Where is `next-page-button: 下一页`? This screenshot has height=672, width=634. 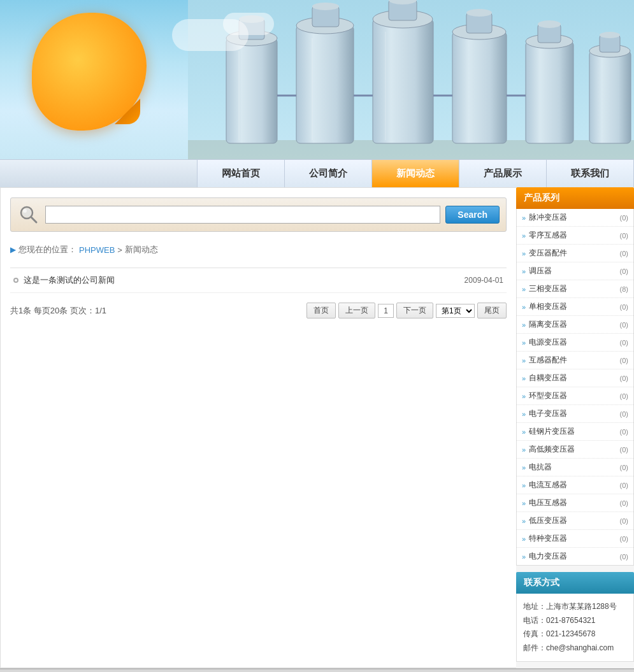
next-page-button: 下一页 is located at coordinates (415, 311).